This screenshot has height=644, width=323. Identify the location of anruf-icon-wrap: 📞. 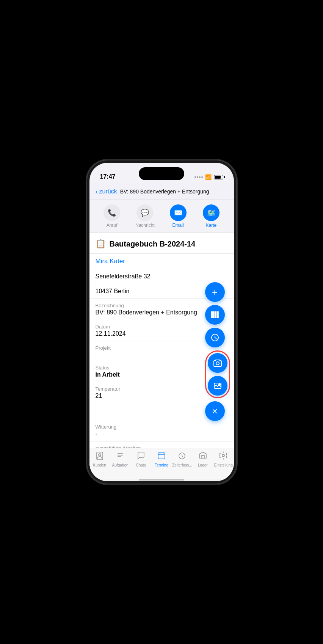
(112, 213).